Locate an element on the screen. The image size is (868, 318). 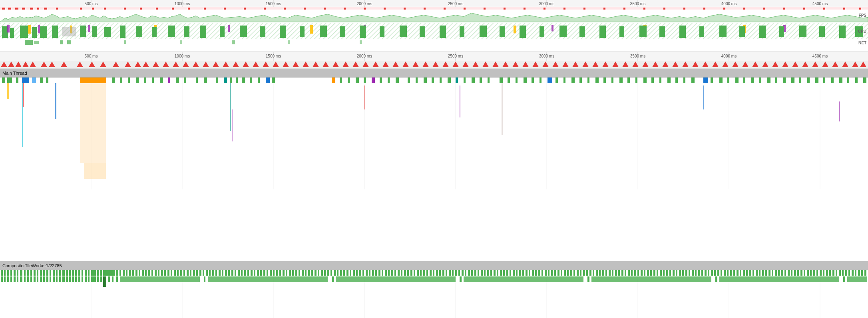
svg-text: 2500 ms is located at coordinates (456, 4).